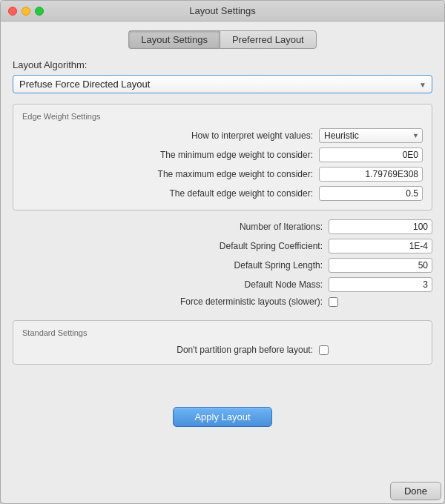 The height and width of the screenshot is (504, 445). I want to click on iterations-input, so click(380, 227).